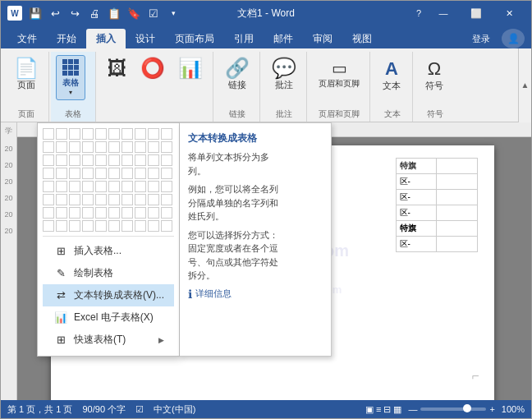  I want to click on view-btn-read: ⊟, so click(388, 409).